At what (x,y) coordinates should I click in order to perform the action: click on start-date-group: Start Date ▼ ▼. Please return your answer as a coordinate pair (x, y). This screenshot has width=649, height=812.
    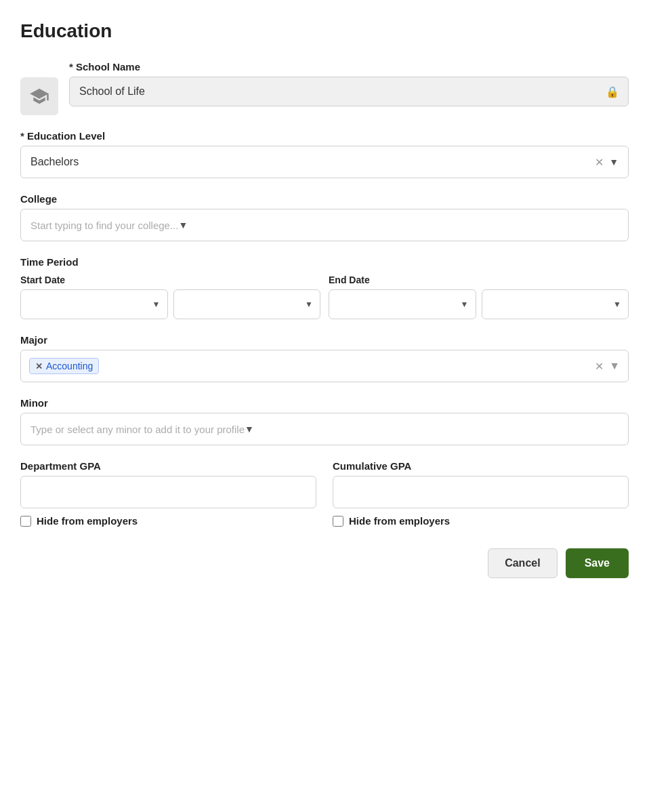
    Looking at the image, I should click on (171, 297).